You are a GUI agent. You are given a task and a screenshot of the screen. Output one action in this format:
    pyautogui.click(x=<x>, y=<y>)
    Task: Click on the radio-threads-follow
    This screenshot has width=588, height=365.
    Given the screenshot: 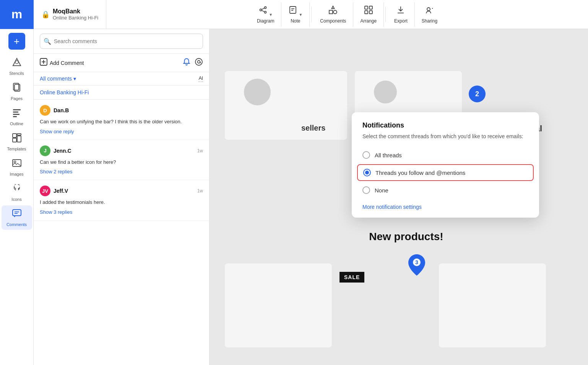 What is the action you would take?
    pyautogui.click(x=367, y=173)
    